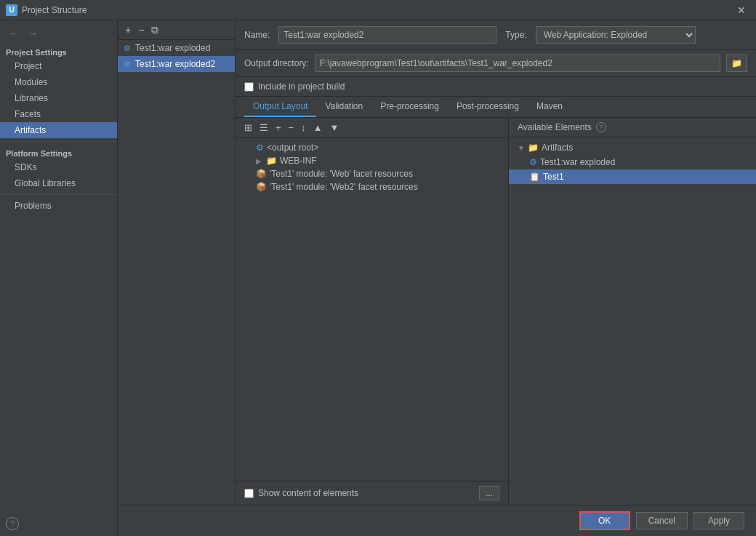 Image resolution: width=756 pixels, height=536 pixels. Describe the element at coordinates (496, 87) in the screenshot. I see `include-row: Include in project build` at that location.